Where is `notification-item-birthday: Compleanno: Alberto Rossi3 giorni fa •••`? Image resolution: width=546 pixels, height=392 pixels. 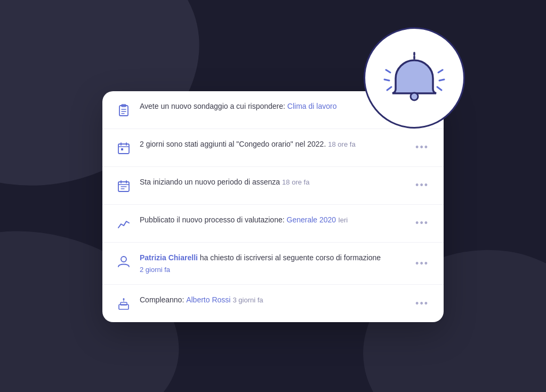 notification-item-birthday: Compleanno: Alberto Rossi3 giorni fa ••• is located at coordinates (273, 303).